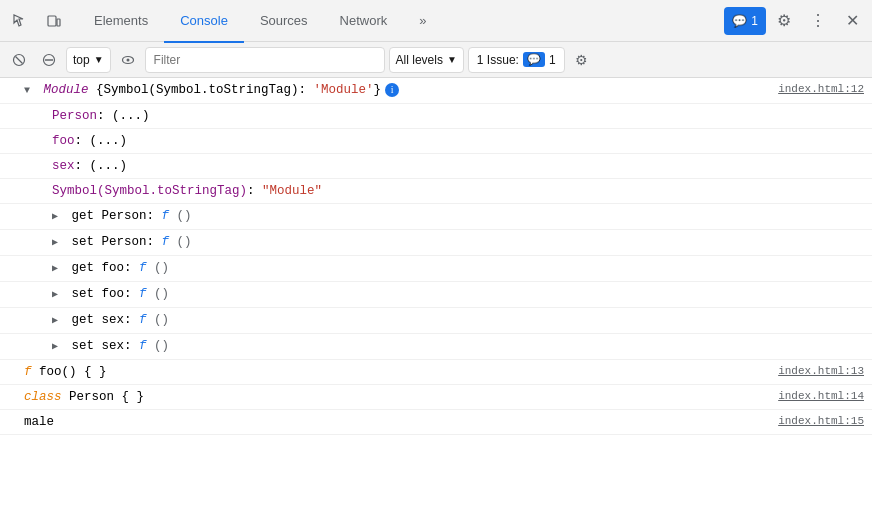  I want to click on row-content: male, so click(395, 422).